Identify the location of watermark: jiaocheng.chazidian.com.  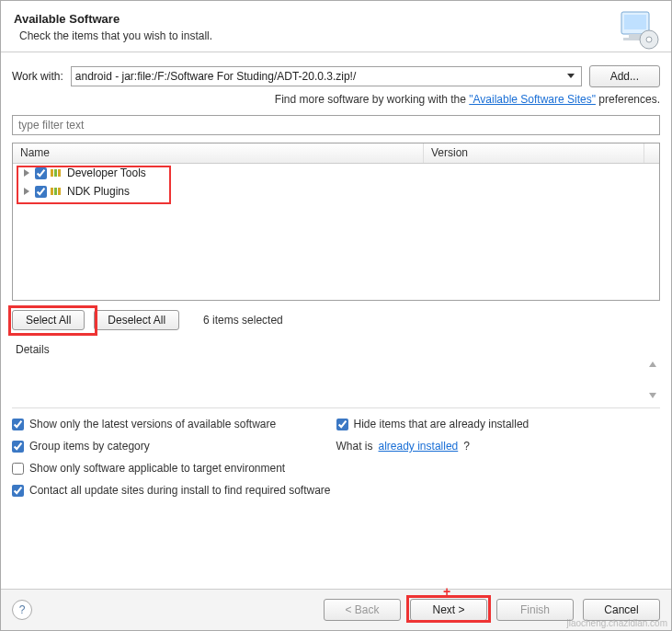
(617, 624).